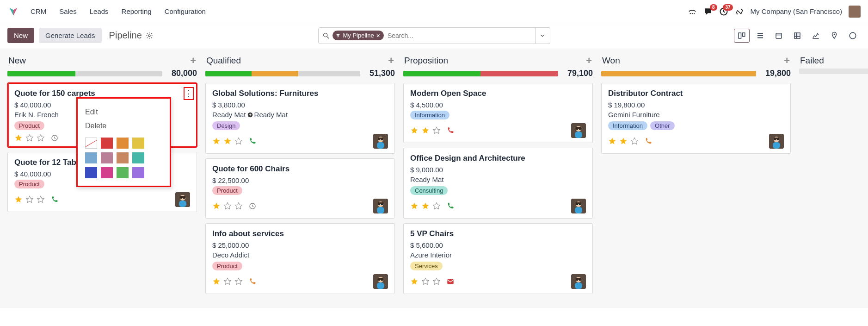 This screenshot has width=868, height=326. Describe the element at coordinates (760, 36) in the screenshot. I see `list-view-button` at that location.